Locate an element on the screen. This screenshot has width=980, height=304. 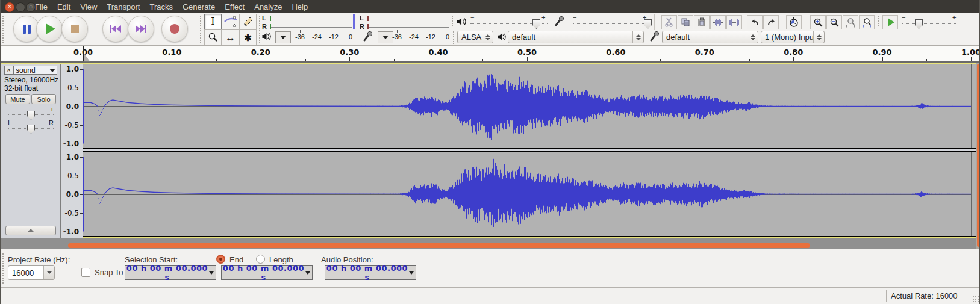
menu-item-transport: Transport is located at coordinates (123, 7).